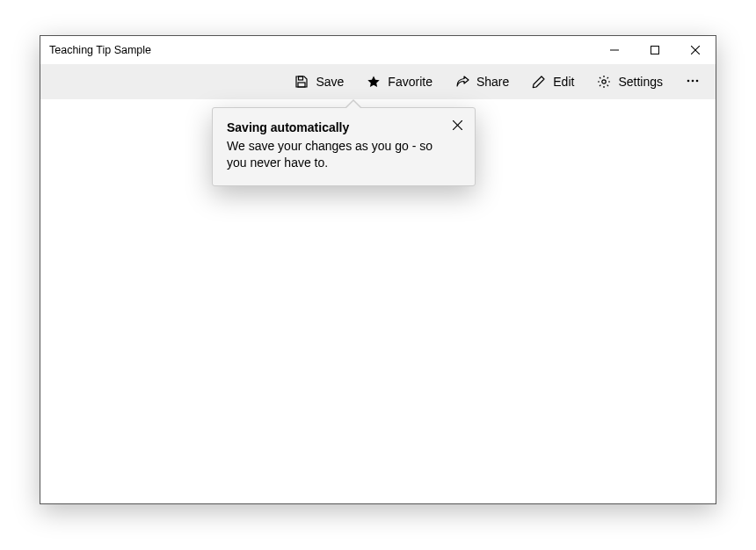 The width and height of the screenshot is (756, 550). I want to click on window-controls, so click(655, 50).